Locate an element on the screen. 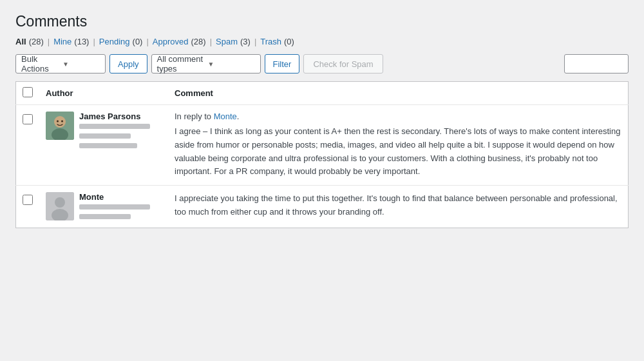  col-author-cell: Monte is located at coordinates (104, 207).